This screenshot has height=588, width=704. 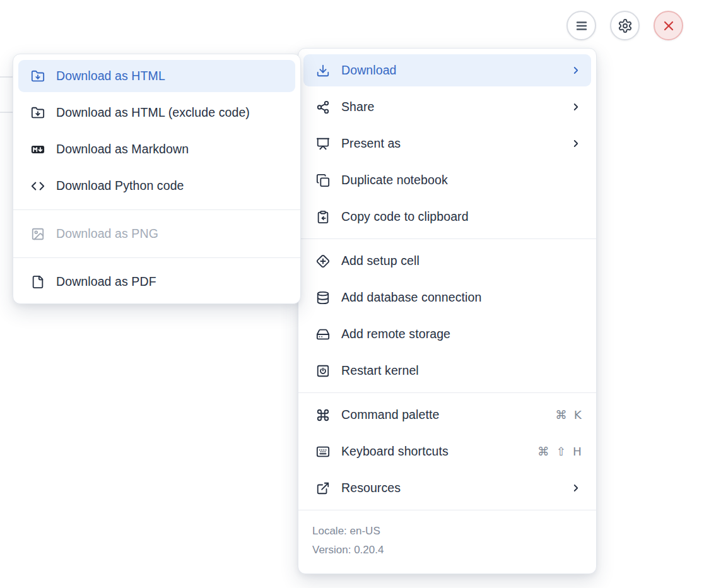 I want to click on markdown-icon, so click(x=38, y=150).